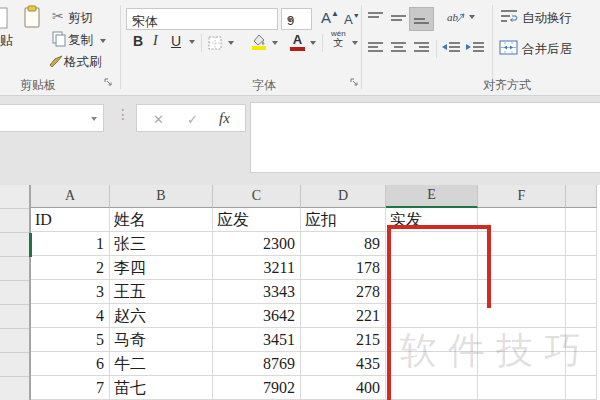 This screenshot has height=400, width=600. What do you see at coordinates (290, 20) in the screenshot?
I see `font-size-caret` at bounding box center [290, 20].